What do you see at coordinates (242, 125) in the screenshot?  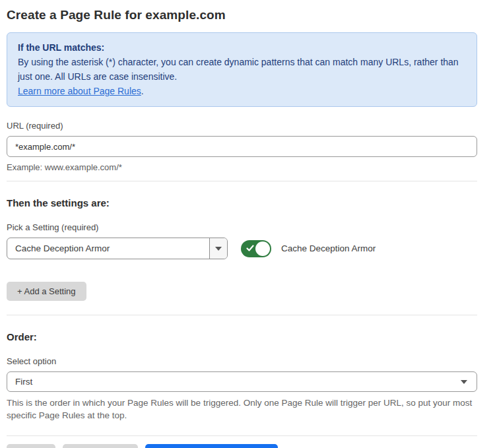 I see `url-field-label: URL (required)` at bounding box center [242, 125].